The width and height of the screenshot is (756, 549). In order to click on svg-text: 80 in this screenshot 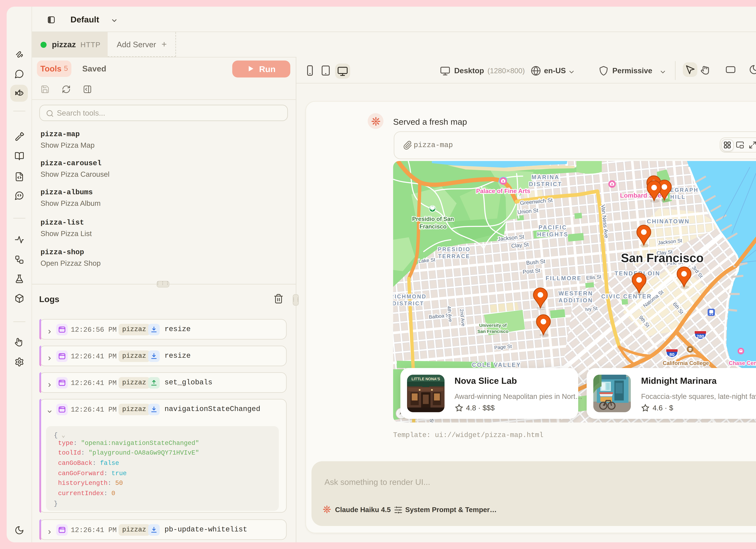, I will do `click(672, 354)`.